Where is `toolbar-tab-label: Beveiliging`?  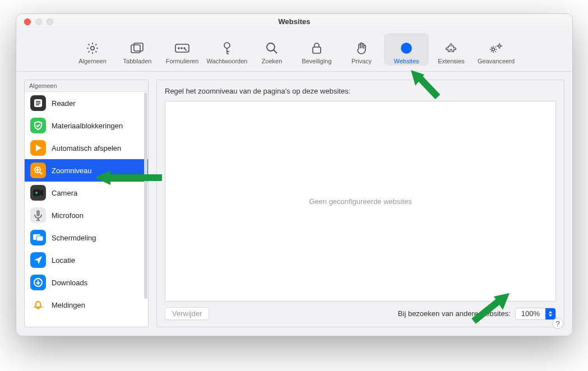
toolbar-tab-label: Beveiliging is located at coordinates (316, 61).